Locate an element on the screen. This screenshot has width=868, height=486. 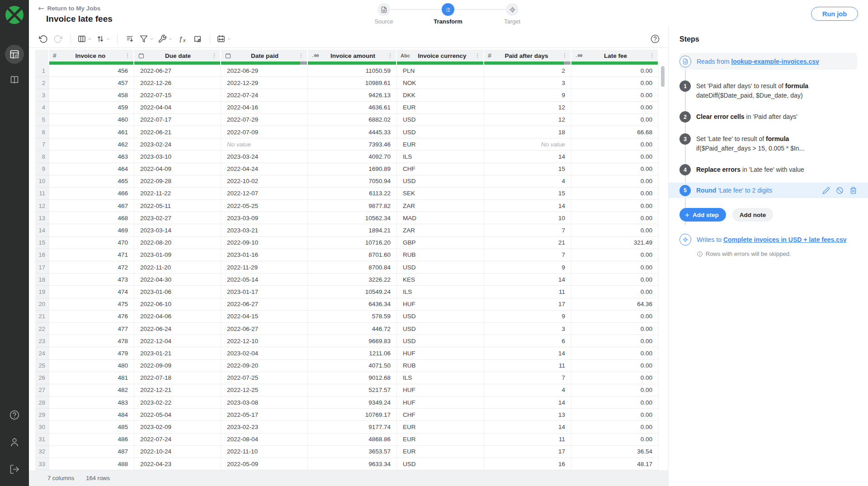
formula-button: ƒx is located at coordinates (182, 39).